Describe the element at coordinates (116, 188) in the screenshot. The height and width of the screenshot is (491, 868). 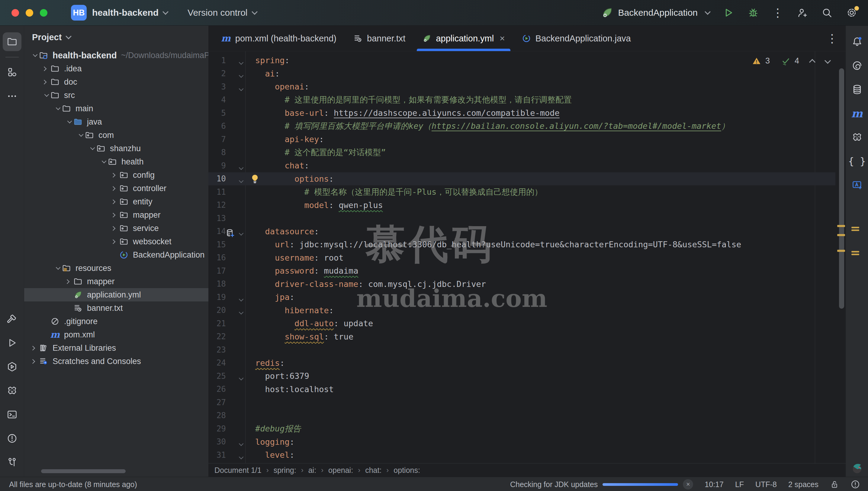
I see `tree-item-controller: controller` at that location.